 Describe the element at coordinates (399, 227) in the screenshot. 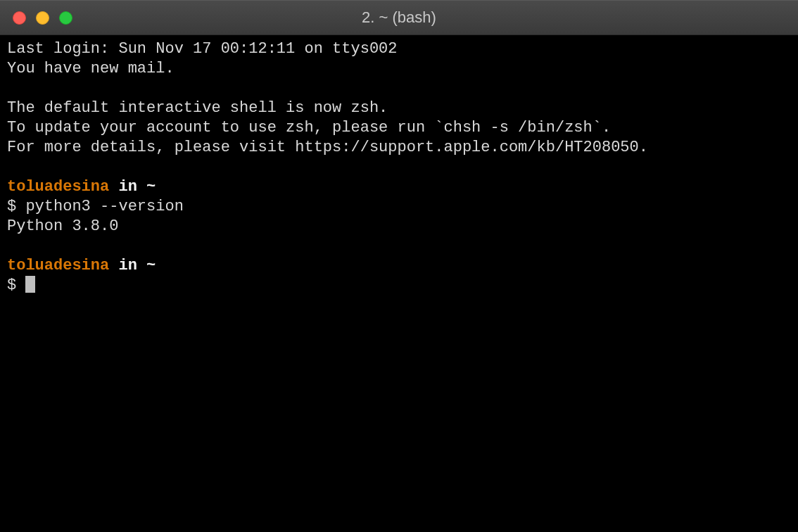

I see `output-line: Python 3.8.0` at that location.